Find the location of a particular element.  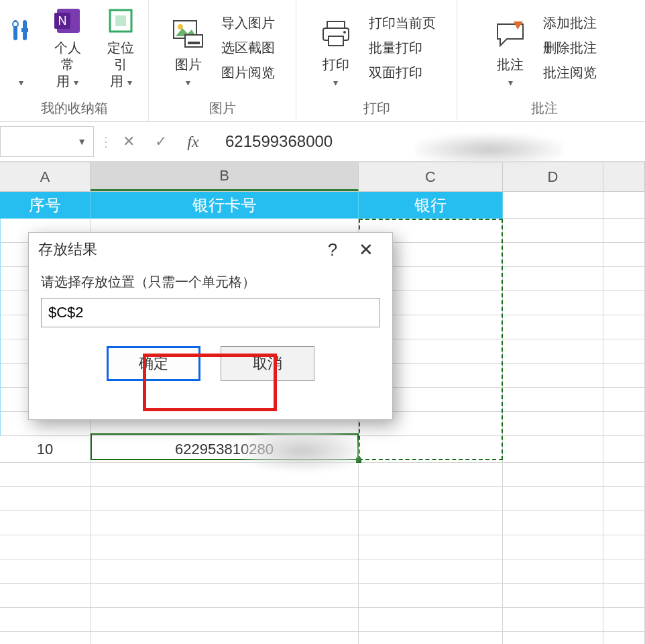

picture-viewer-item: 图片阅览 is located at coordinates (248, 72).